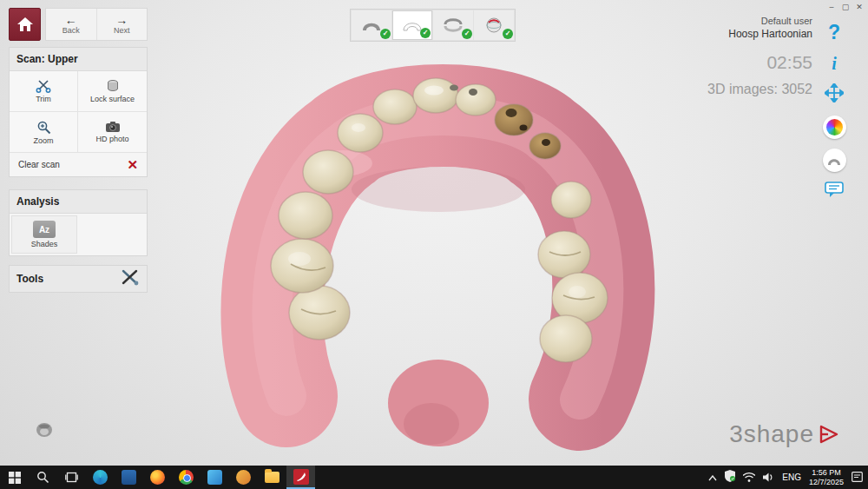 The image size is (868, 489). I want to click on clear-scan-row: Clear scan ✕, so click(78, 165).